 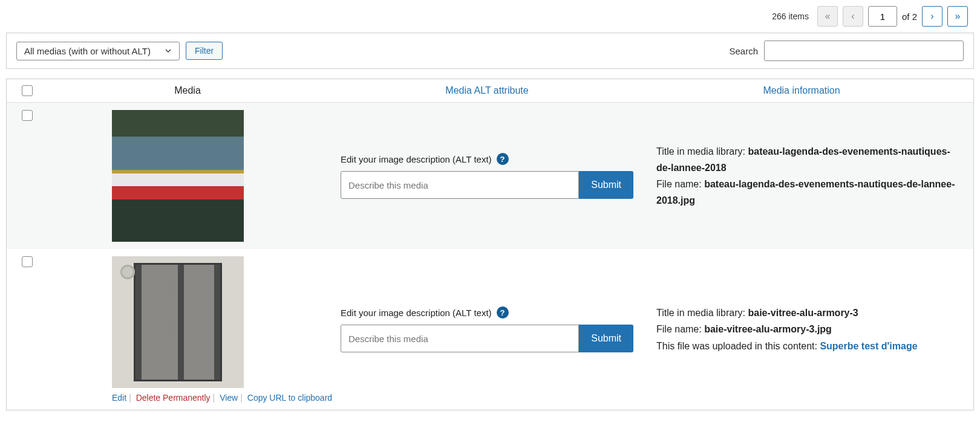 What do you see at coordinates (883, 16) in the screenshot?
I see `pagination-page-input` at bounding box center [883, 16].